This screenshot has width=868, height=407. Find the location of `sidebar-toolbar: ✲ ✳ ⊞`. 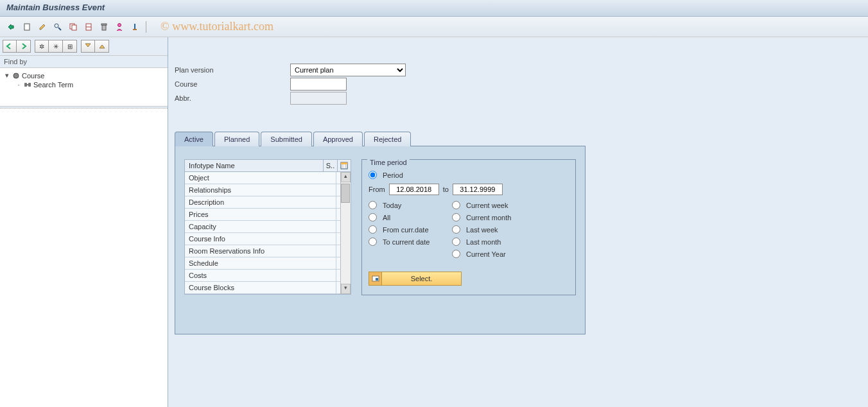

sidebar-toolbar: ✲ ✳ ⊞ is located at coordinates (83, 46).